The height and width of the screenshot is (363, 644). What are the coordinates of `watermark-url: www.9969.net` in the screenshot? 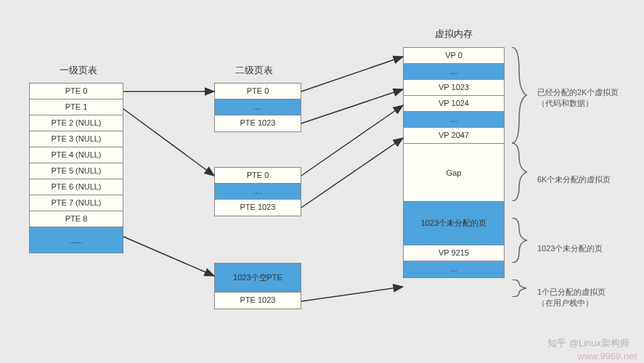 It's located at (607, 356).